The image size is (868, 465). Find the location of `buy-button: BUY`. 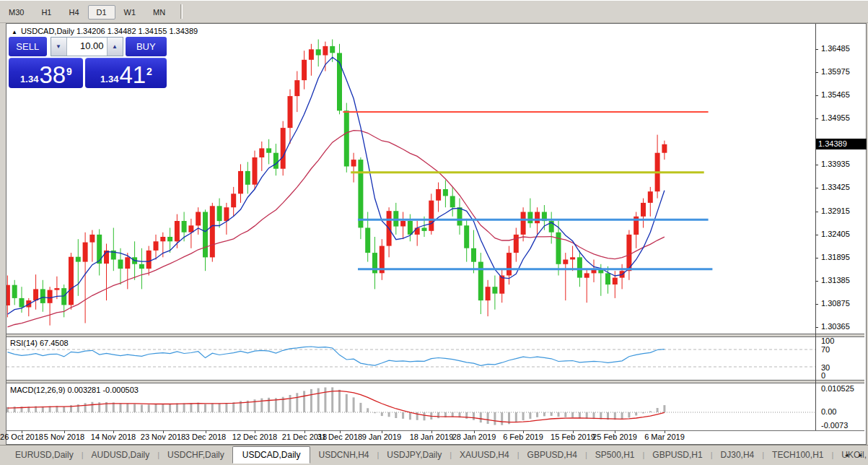

buy-button: BUY is located at coordinates (146, 46).